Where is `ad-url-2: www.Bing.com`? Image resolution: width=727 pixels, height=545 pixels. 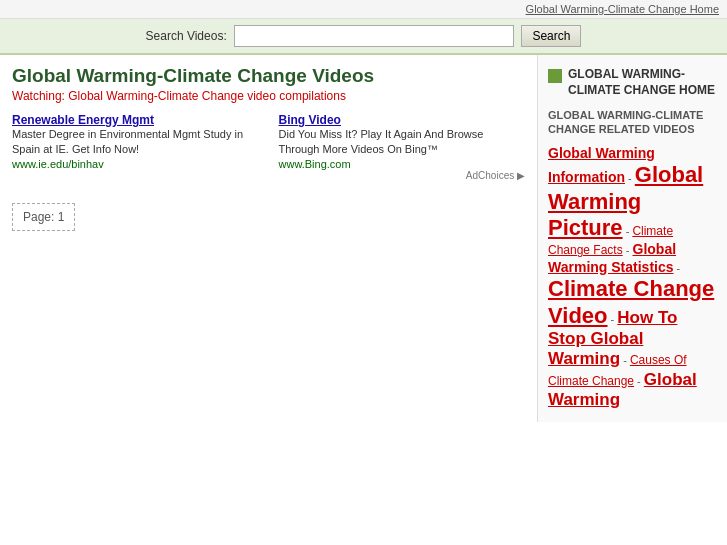
ad-url-2: www.Bing.com is located at coordinates (402, 164).